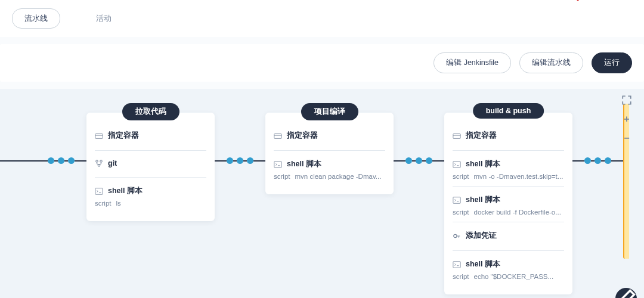  Describe the element at coordinates (508, 209) in the screenshot. I see `step: shell 脚本 scriptdocker build -f Dockerfil…` at that location.